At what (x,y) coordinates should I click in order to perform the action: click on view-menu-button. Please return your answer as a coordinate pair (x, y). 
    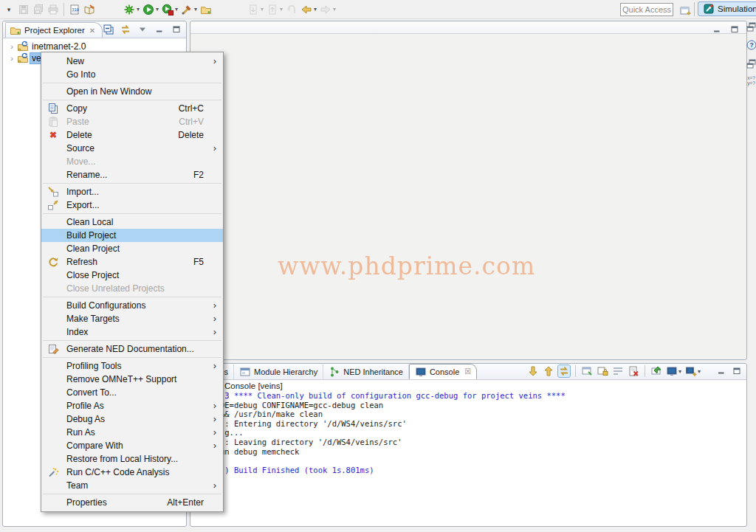
    Looking at the image, I should click on (142, 30).